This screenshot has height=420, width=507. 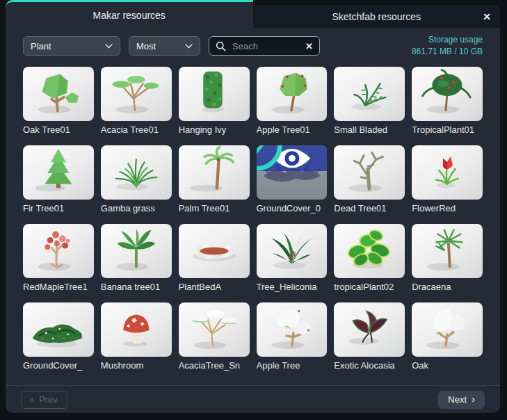 What do you see at coordinates (292, 251) in the screenshot?
I see `heliconia-thumbnail` at bounding box center [292, 251].